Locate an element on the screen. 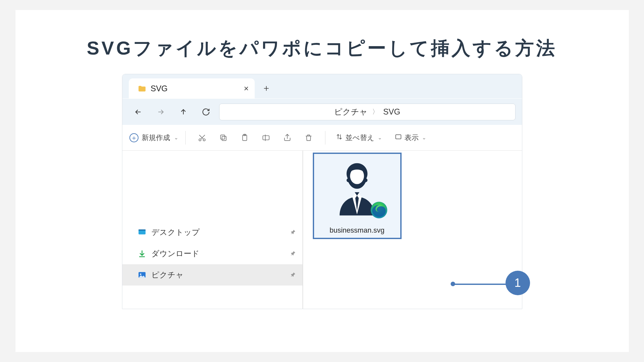 The height and width of the screenshot is (362, 644). sort-label: 並べ替え is located at coordinates (360, 138).